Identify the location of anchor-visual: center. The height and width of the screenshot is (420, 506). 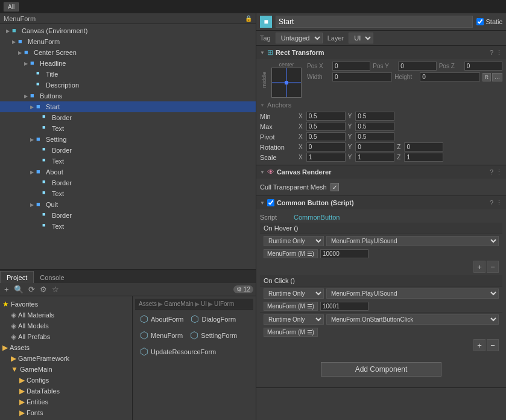
(286, 80).